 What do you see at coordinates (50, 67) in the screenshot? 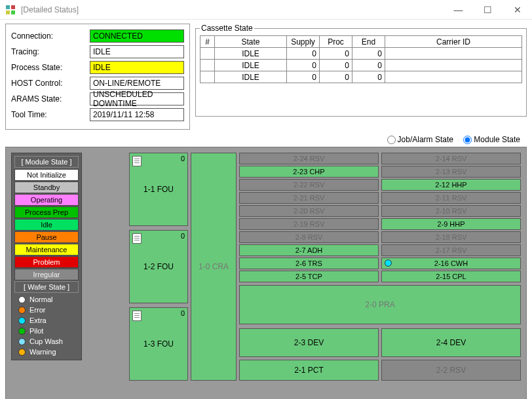
I see `process-state-label: Process State:` at bounding box center [50, 67].